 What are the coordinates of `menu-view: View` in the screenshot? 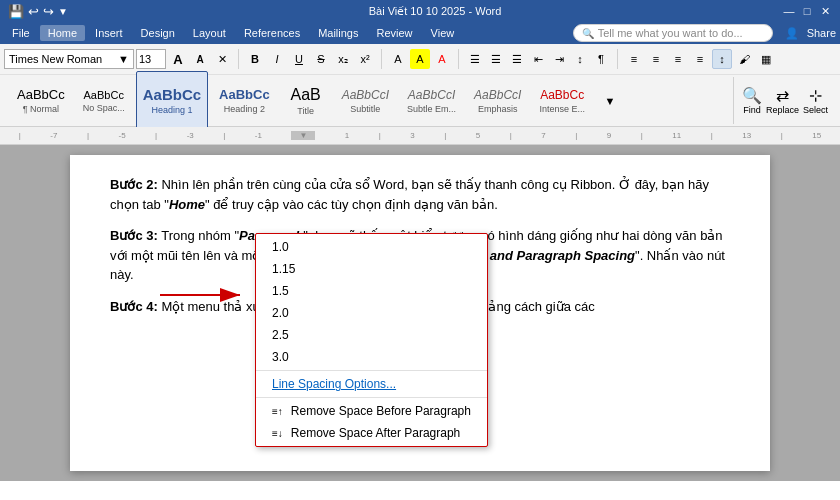 It's located at (443, 33).